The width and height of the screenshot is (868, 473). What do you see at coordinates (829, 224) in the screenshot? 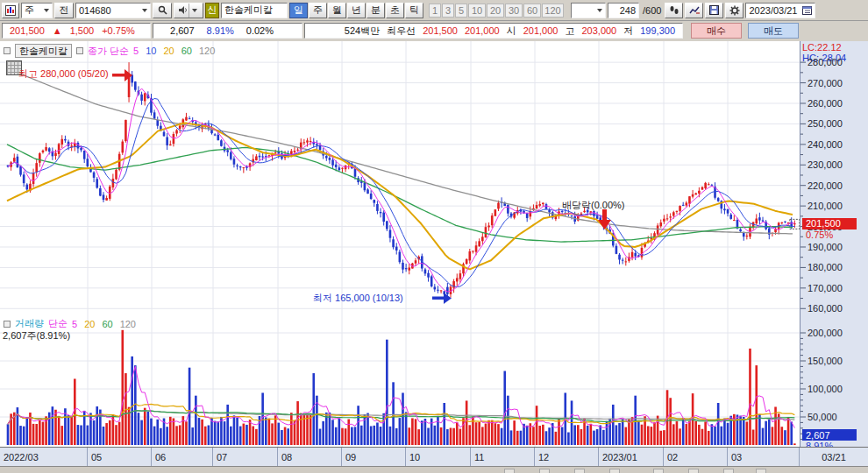
I see `current-price-tag: 201,500` at bounding box center [829, 224].